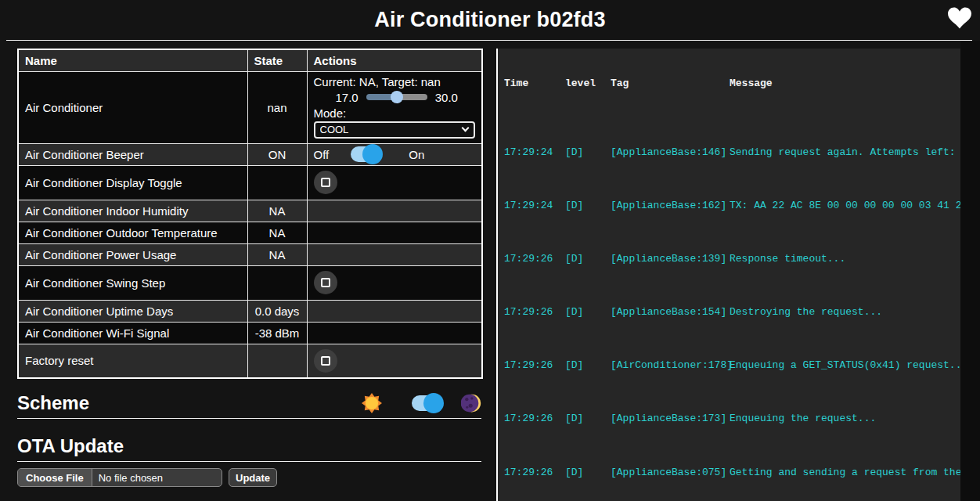  Describe the element at coordinates (733, 152) in the screenshot. I see `log-row: 17:29:24 [D] [ApplianceBase:146] Sending…` at that location.